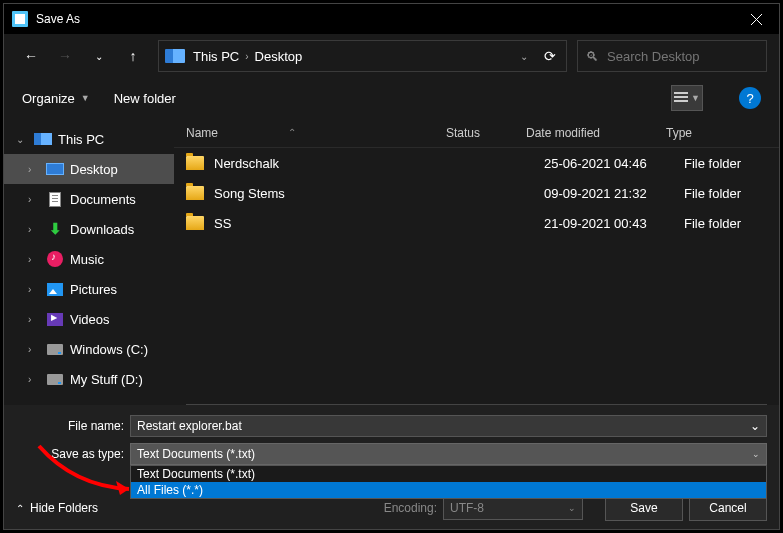  Describe the element at coordinates (248, 56) in the screenshot. I see `breadcrumb: This PC › Desktop` at that location.